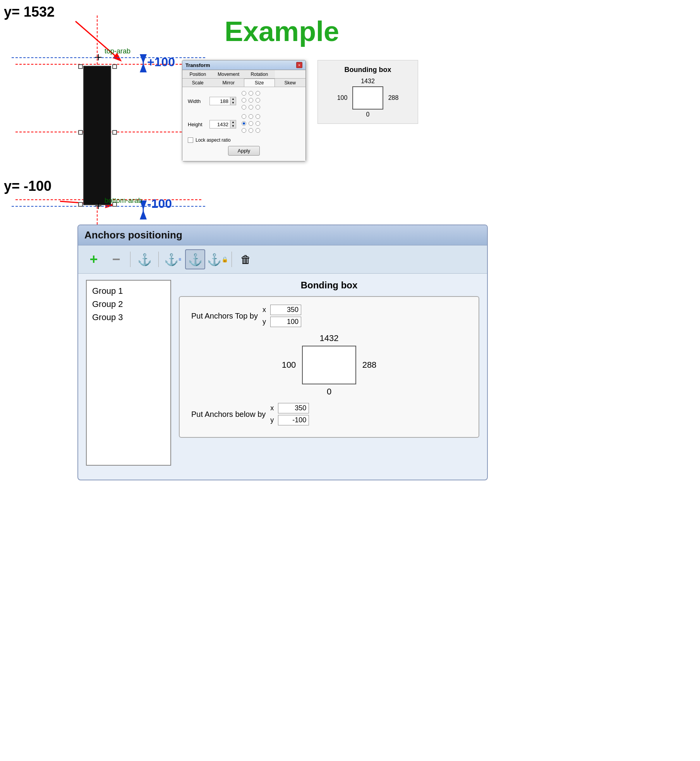 Image resolution: width=700 pixels, height=761 pixels. I want to click on radio2-br, so click(258, 130).